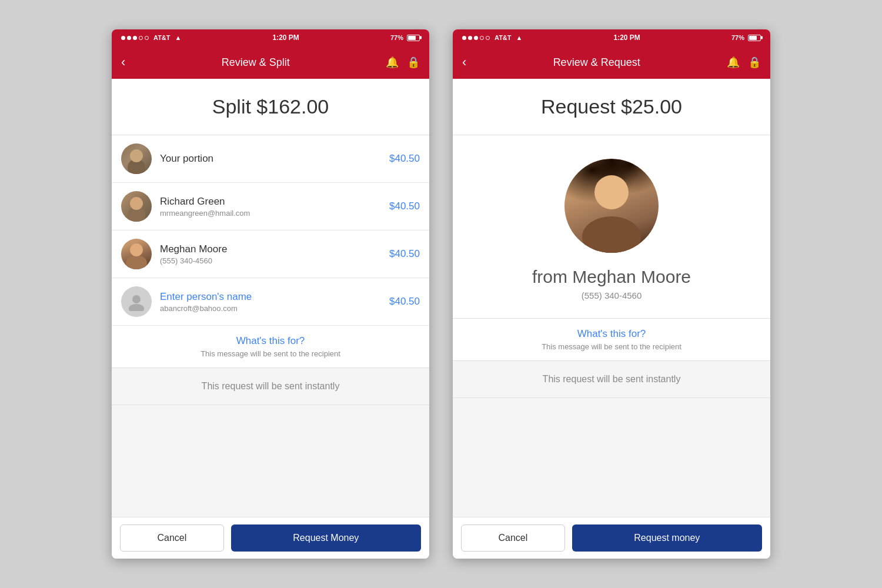  I want to click on person-amount-3: $40.50, so click(405, 302).